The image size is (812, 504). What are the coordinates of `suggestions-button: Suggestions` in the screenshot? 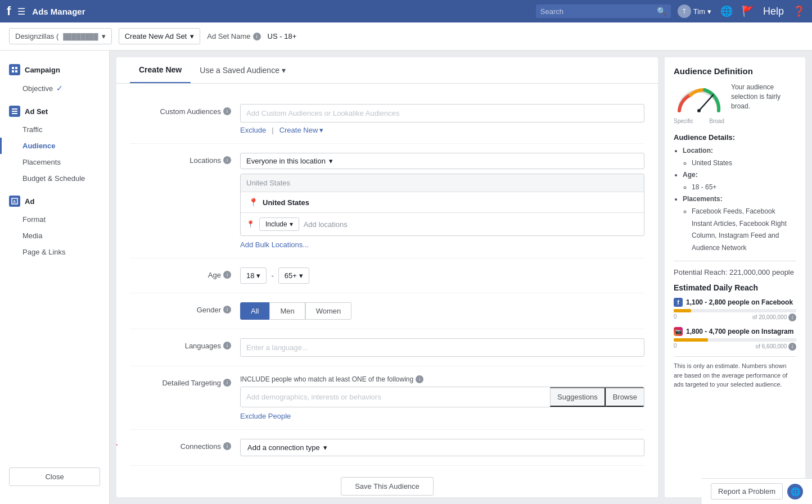 It's located at (578, 397).